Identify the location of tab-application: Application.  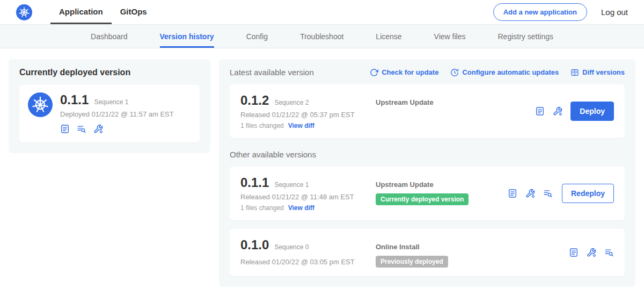
(81, 12).